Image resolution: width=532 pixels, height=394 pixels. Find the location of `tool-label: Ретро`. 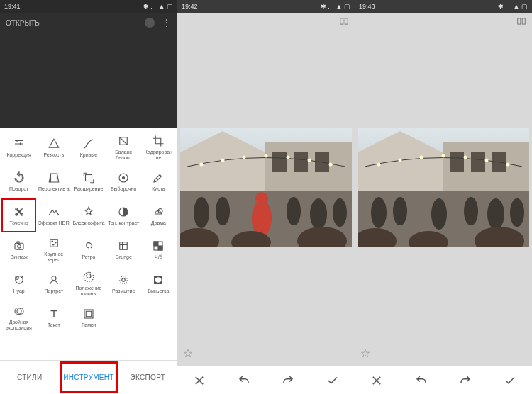

tool-label: Ретро is located at coordinates (88, 257).